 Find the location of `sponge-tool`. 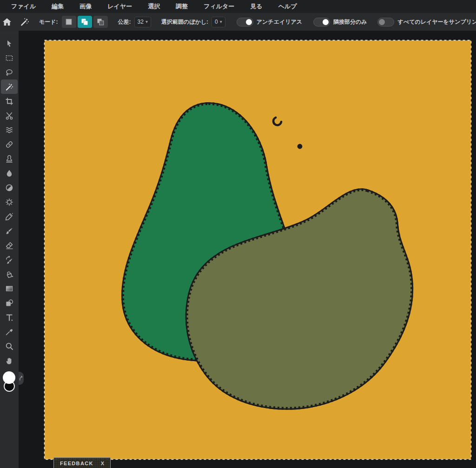

sponge-tool is located at coordinates (9, 202).